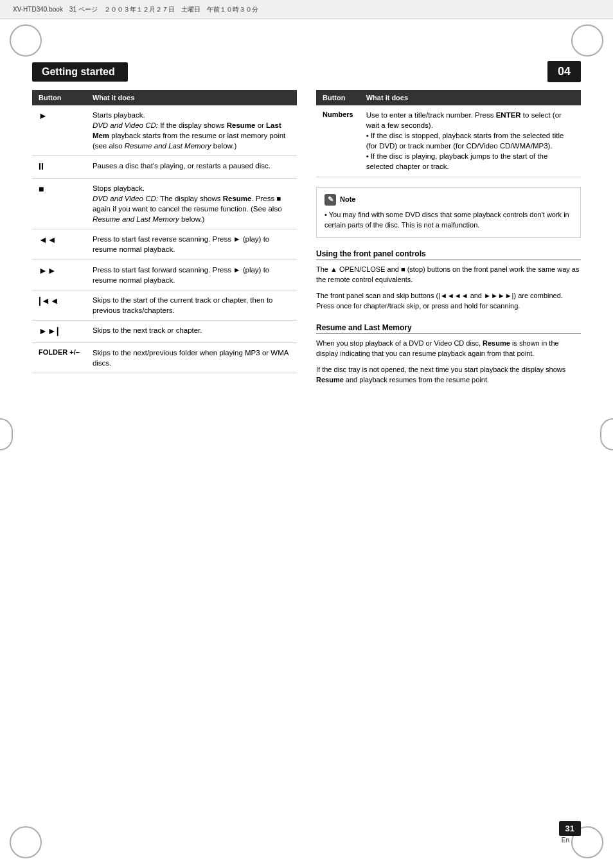 The height and width of the screenshot is (868, 613). I want to click on ornament-bottom-left, so click(26, 842).